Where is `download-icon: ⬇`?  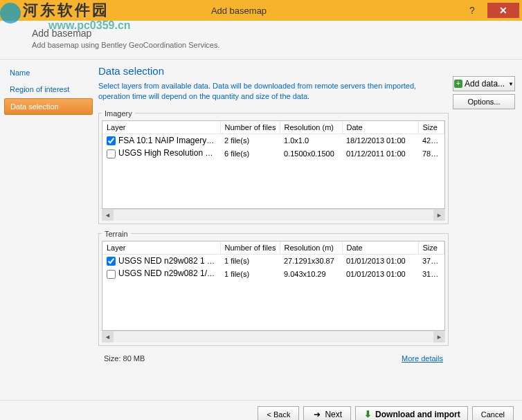 download-icon: ⬇ is located at coordinates (368, 414).